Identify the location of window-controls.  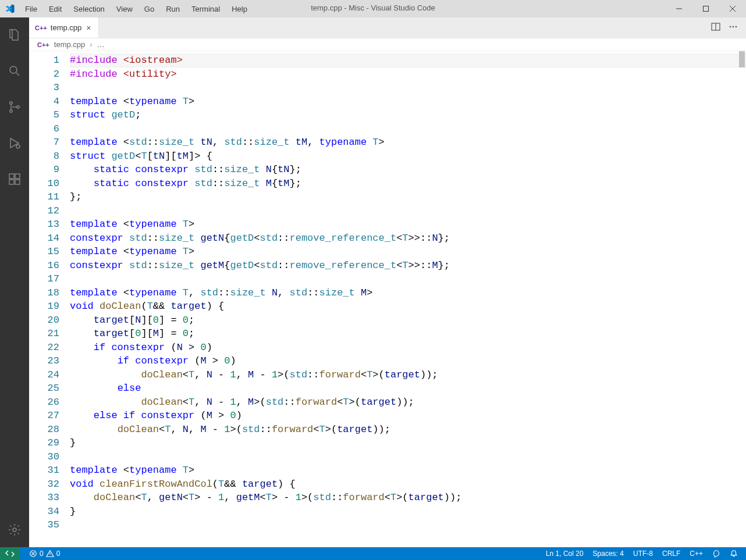
(706, 9).